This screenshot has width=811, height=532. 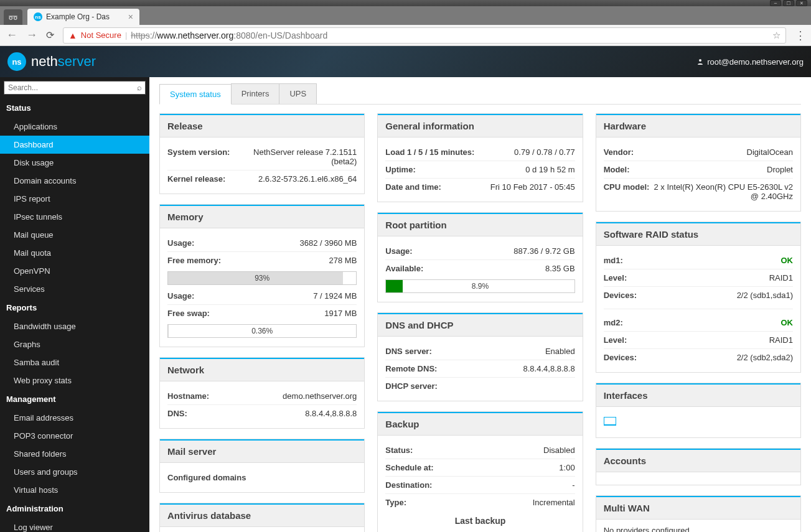 What do you see at coordinates (573, 485) in the screenshot?
I see `row-value: -` at bounding box center [573, 485].